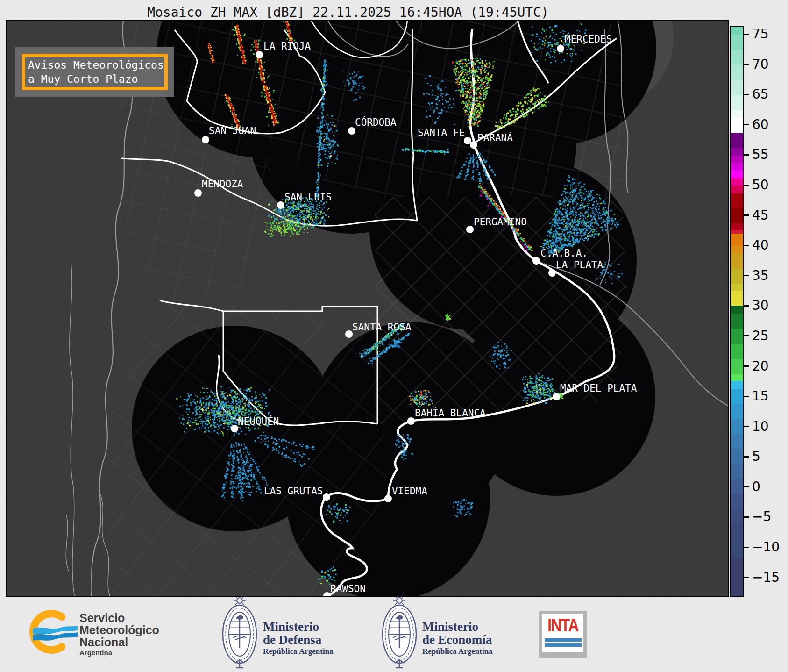 The height and width of the screenshot is (672, 788). What do you see at coordinates (394, 635) in the screenshot?
I see `footer-logos: Servicio Meteorológico Nacional Argentin…` at bounding box center [394, 635].